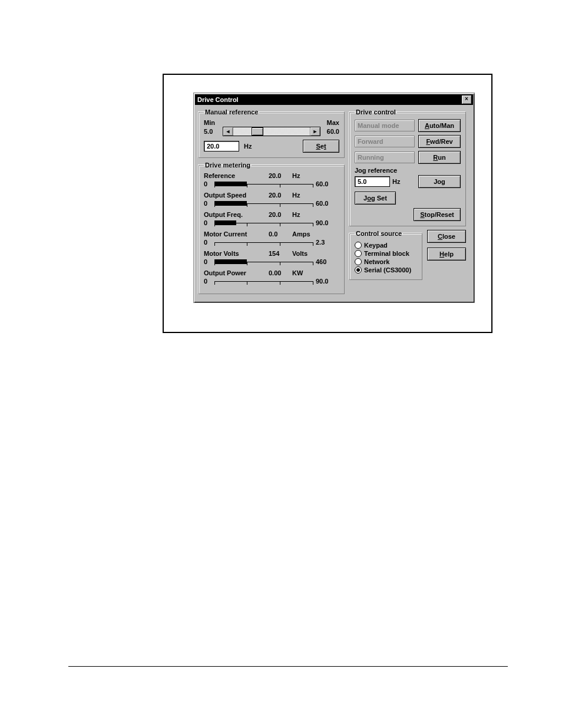  What do you see at coordinates (385, 141) in the screenshot?
I see `direction-status: Forward` at bounding box center [385, 141].